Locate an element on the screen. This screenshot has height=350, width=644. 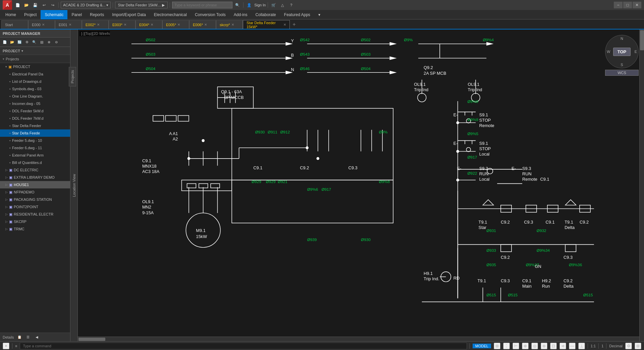
settings-icon-btn: ⚙ is located at coordinates (629, 346).